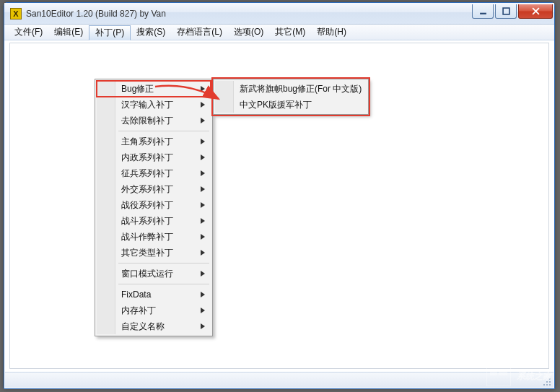  What do you see at coordinates (332, 32) in the screenshot?
I see `menu-item: 帮助(H)` at bounding box center [332, 32].